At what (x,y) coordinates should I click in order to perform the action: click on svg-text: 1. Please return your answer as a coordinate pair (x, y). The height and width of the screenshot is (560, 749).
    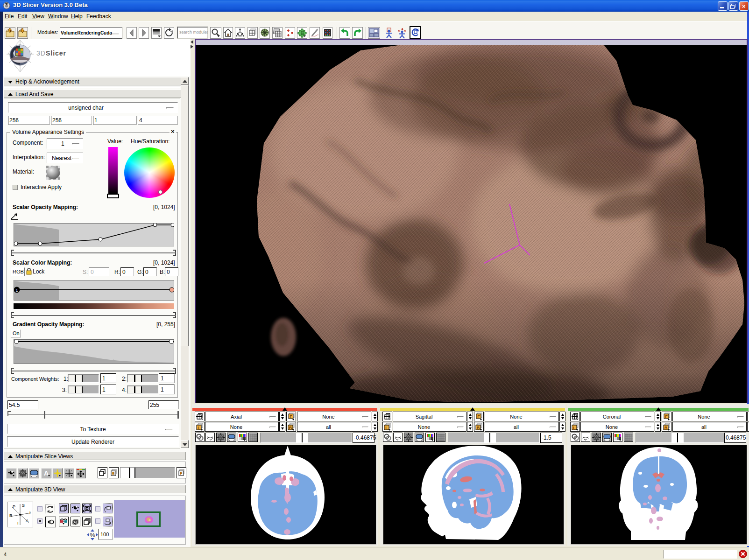
    Looking at the image, I should click on (17, 290).